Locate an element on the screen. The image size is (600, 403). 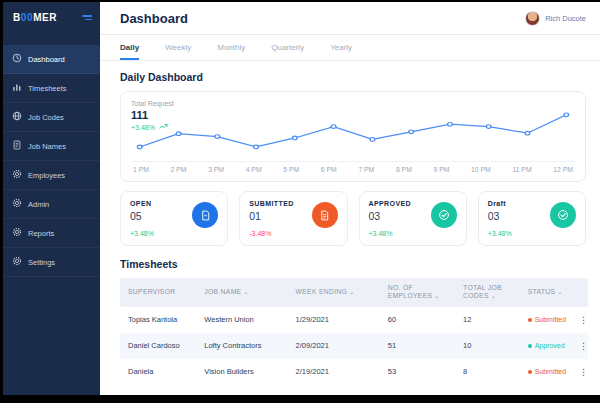
globe-icon is located at coordinates (17, 117).